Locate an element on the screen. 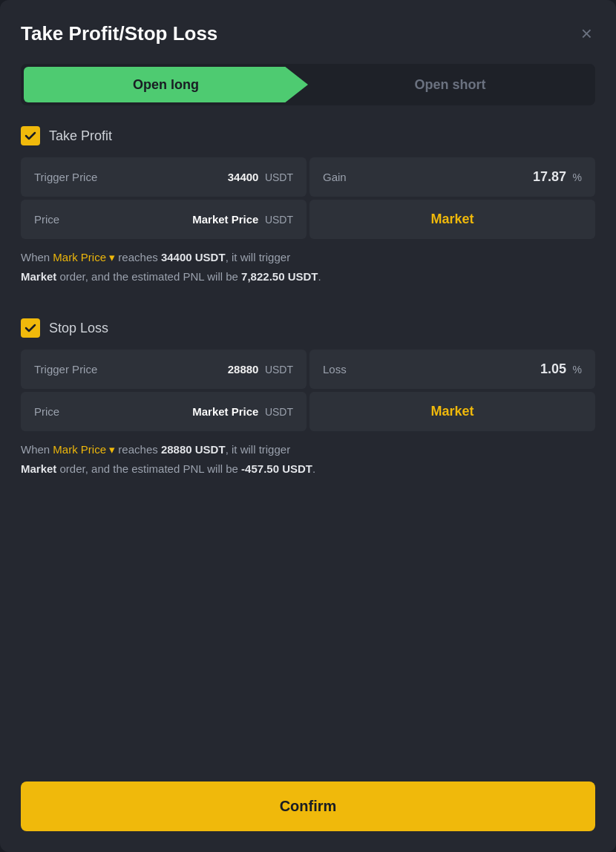  take-profit-trigger-row: Trigger Price 34400 USDT Gain 17.87 % is located at coordinates (308, 177).